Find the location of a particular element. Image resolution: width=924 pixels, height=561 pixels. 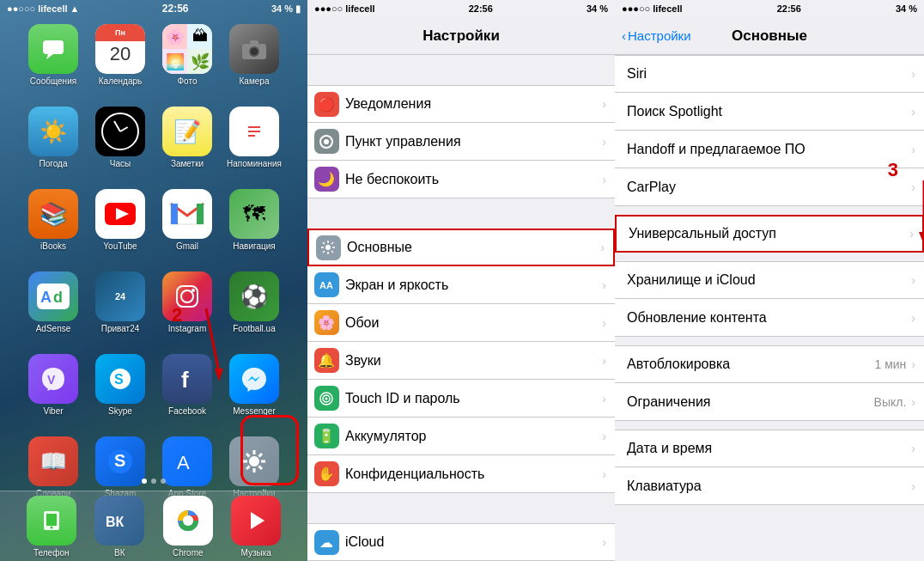

maps-icon: 🗺 is located at coordinates (254, 214).